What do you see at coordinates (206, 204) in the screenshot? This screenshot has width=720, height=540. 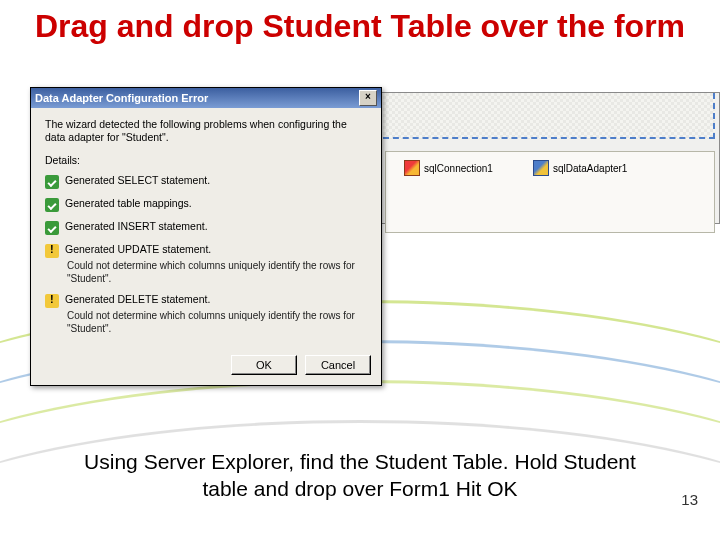 I see `message-item: Generated table mappings.` at bounding box center [206, 204].